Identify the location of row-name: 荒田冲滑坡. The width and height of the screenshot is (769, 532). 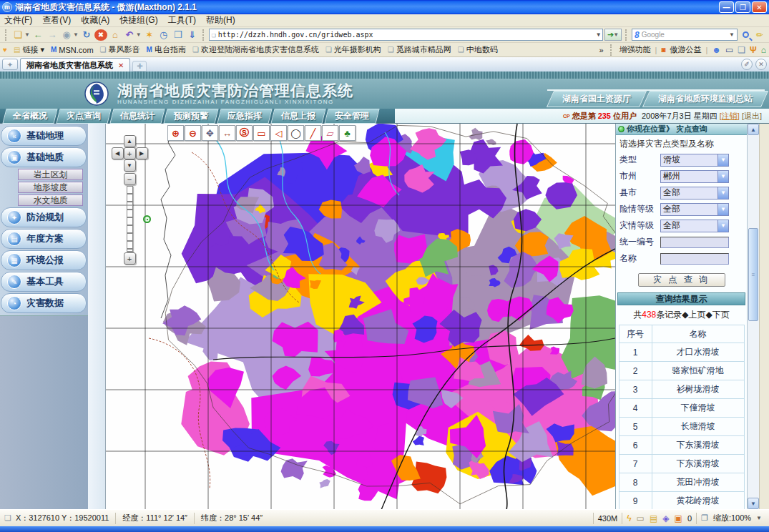
(698, 483).